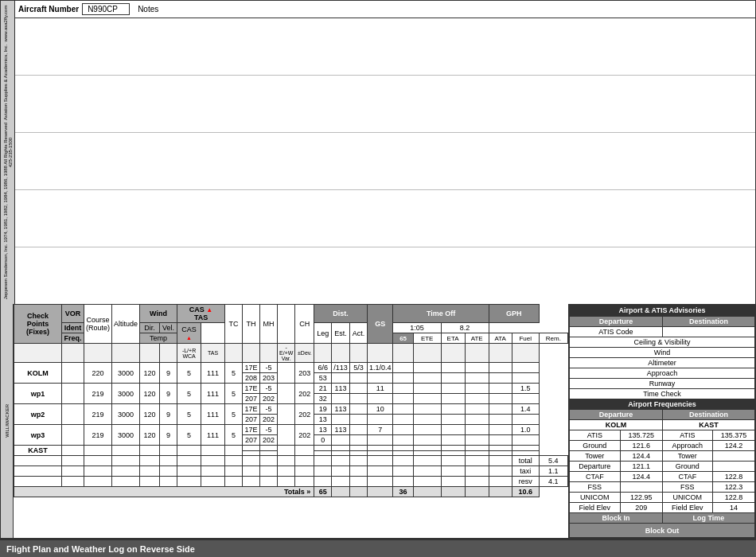 The height and width of the screenshot is (557, 756). What do you see at coordinates (734, 436) in the screenshot?
I see `atis-dest-val: 135.375` at bounding box center [734, 436].